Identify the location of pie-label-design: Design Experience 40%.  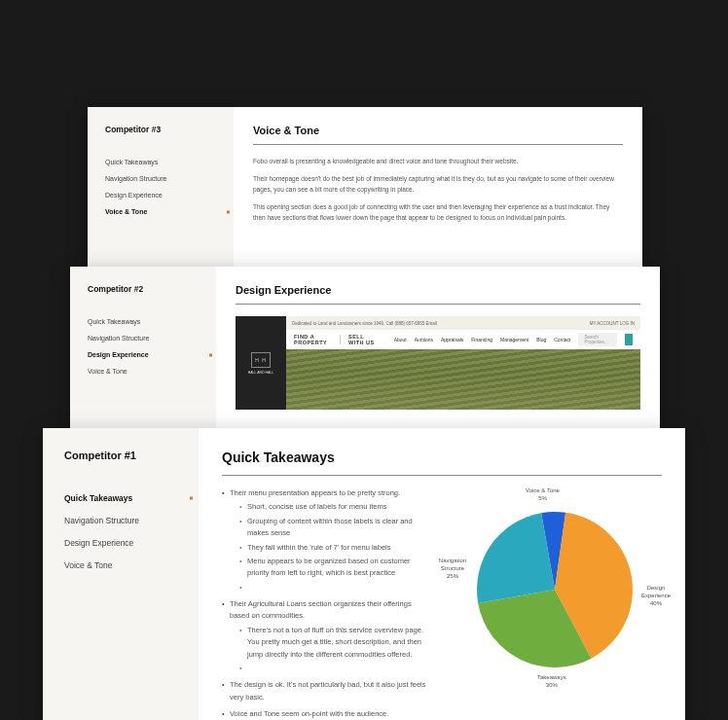
(656, 595).